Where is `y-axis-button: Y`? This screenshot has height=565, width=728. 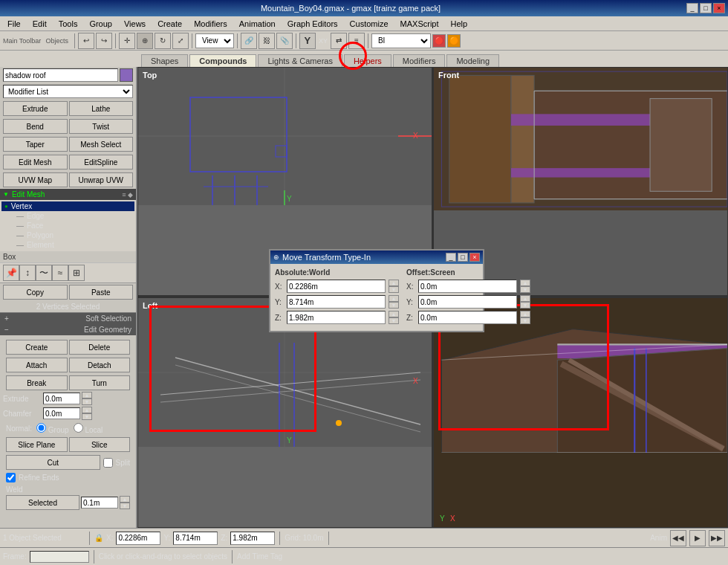
y-axis-button: Y is located at coordinates (308, 41).